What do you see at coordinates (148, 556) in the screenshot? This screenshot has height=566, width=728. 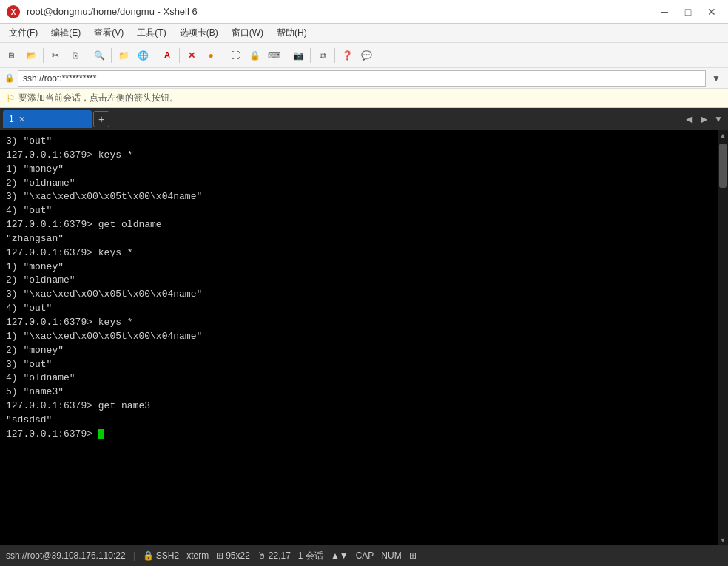 I see `status-lock-icon: 🔒` at bounding box center [148, 556].